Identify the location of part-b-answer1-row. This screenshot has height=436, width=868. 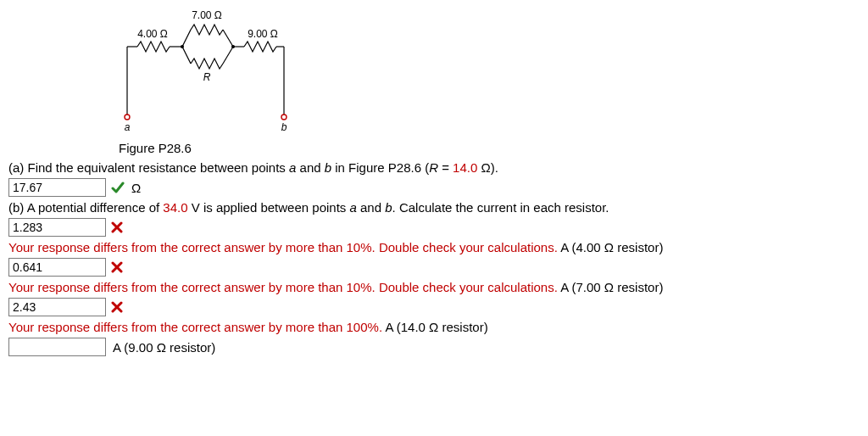
(434, 227).